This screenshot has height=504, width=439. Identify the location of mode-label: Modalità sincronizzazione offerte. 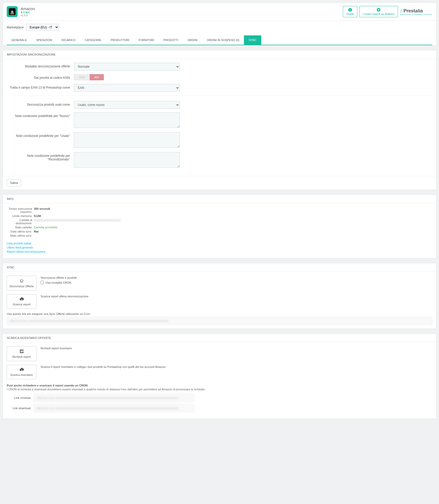
(40, 66).